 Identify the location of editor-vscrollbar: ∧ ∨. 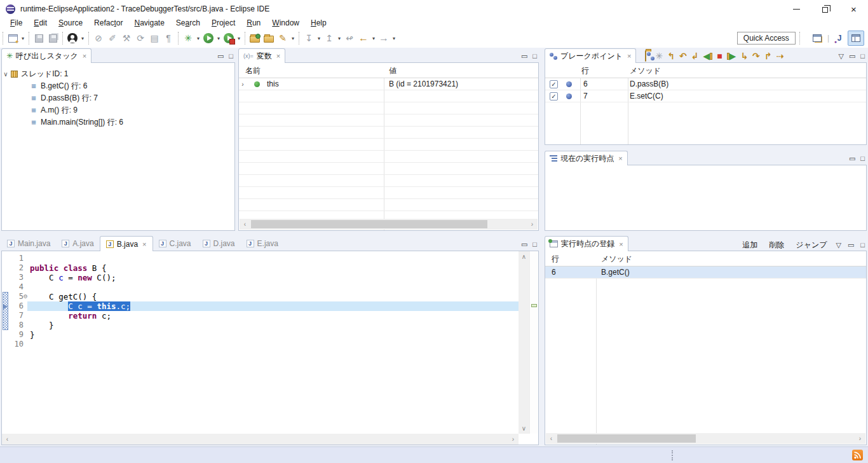
(524, 342).